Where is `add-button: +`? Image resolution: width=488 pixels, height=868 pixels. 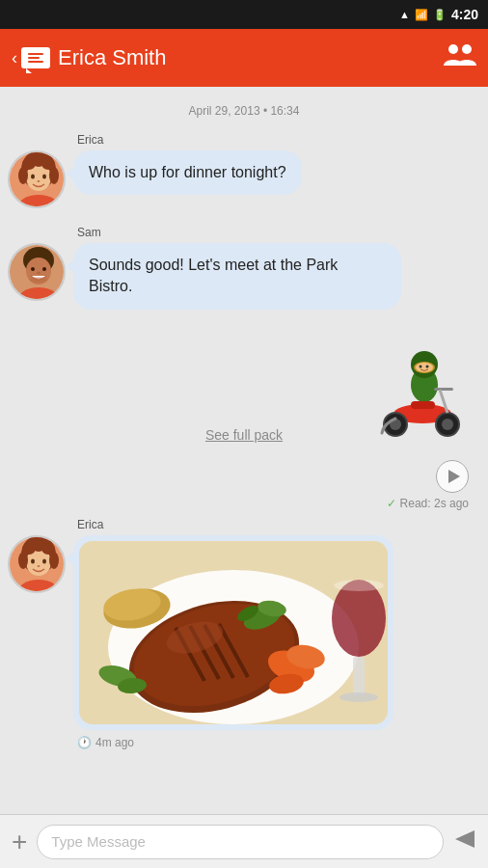 add-button: + is located at coordinates (19, 842).